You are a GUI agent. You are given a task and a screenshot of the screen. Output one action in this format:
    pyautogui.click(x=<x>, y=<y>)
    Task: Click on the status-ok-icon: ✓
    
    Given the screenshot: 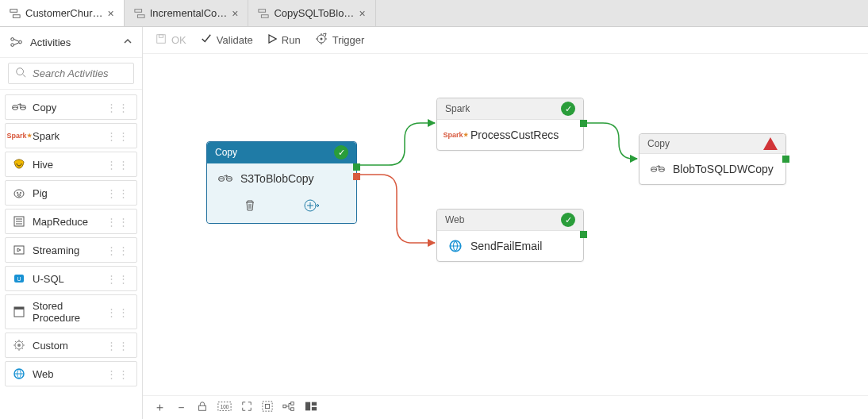 What is the action you would take?
    pyautogui.click(x=568, y=220)
    